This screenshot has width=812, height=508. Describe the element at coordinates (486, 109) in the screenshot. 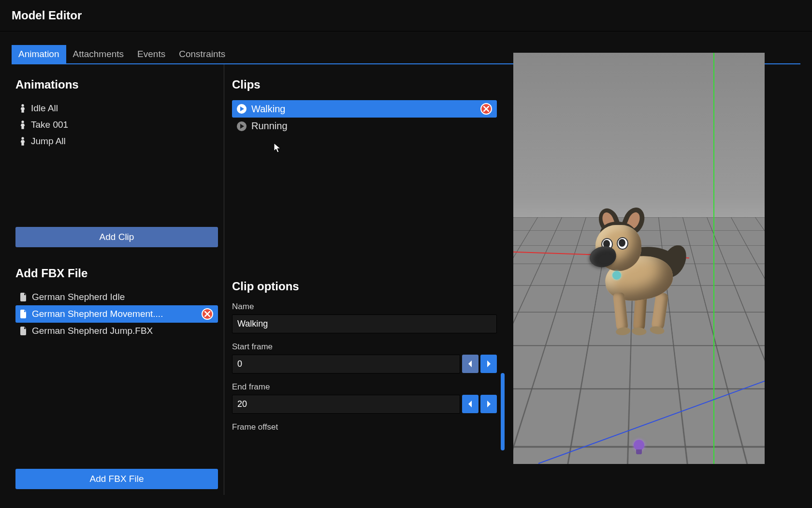

I see `delete-clip-button` at that location.